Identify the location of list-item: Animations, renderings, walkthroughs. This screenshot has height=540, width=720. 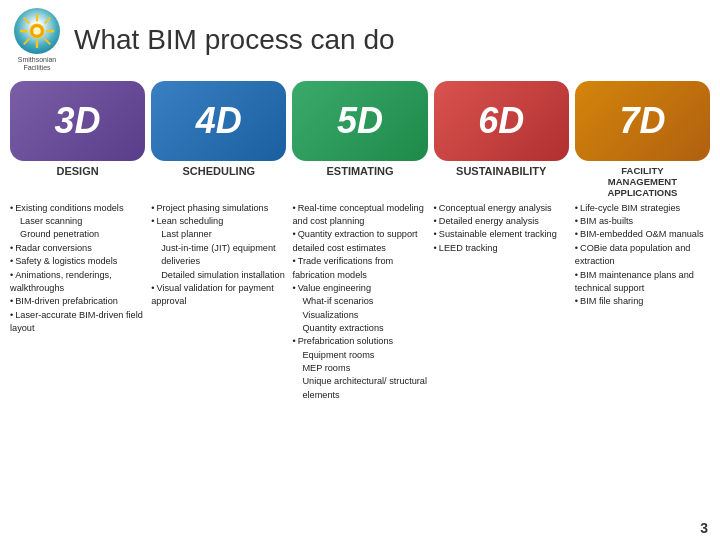
(78, 282).